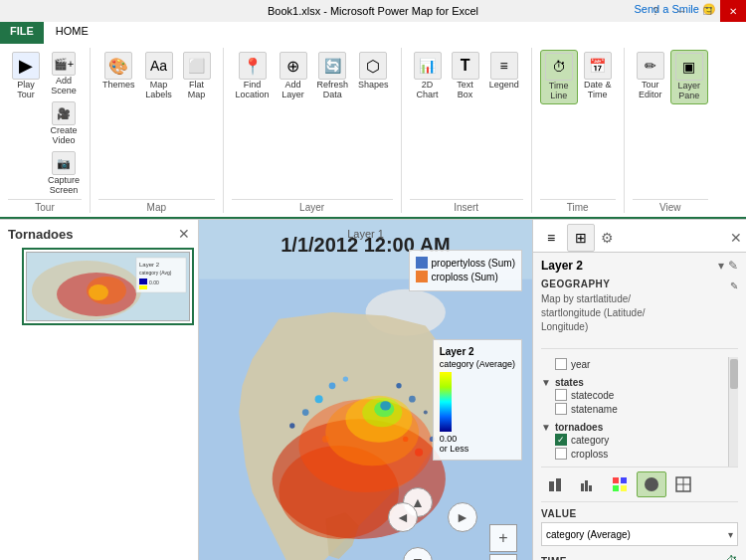  I want to click on legend-color-propertyloss, so click(422, 263).